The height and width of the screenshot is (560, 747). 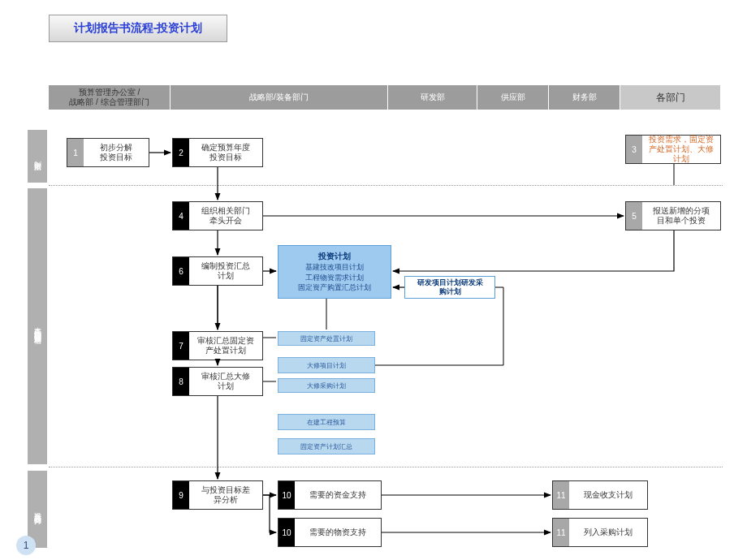 I want to click on sub-plan-box: 大修采购计划, so click(x=326, y=386).